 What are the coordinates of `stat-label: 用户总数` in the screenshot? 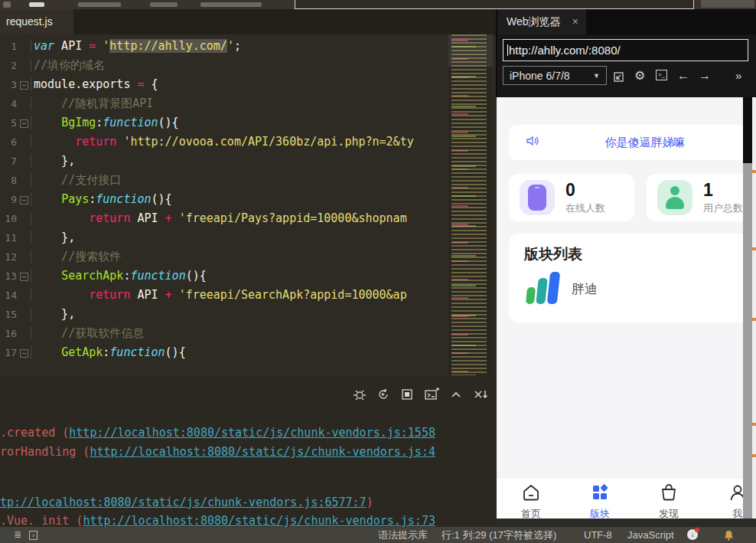 It's located at (723, 208).